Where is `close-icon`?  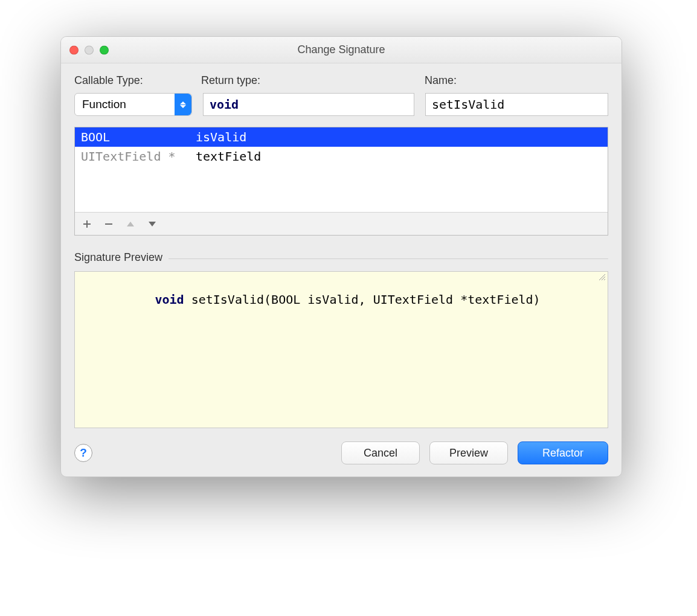 close-icon is located at coordinates (74, 50).